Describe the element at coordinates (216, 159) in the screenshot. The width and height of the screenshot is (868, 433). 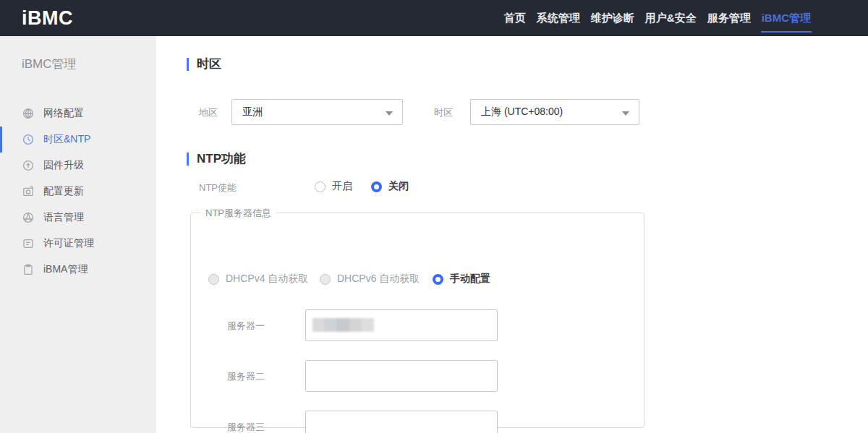
I see `ntp-section-title: NTP功能` at that location.